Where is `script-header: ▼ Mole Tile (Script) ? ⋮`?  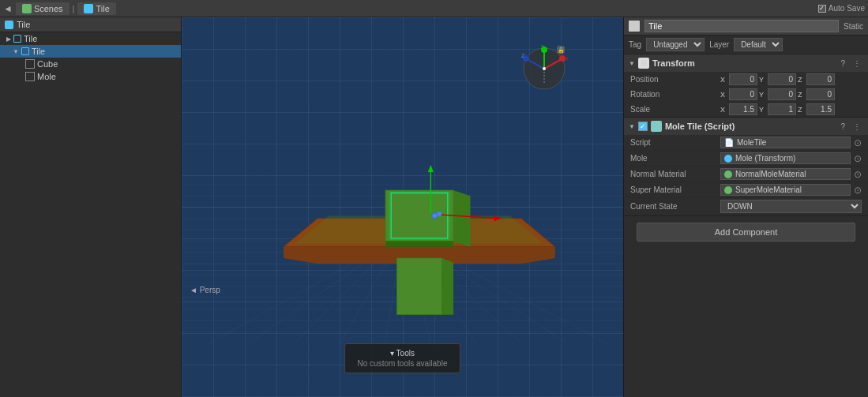 script-header: ▼ Mole Tile (Script) ? ⋮ is located at coordinates (746, 126).